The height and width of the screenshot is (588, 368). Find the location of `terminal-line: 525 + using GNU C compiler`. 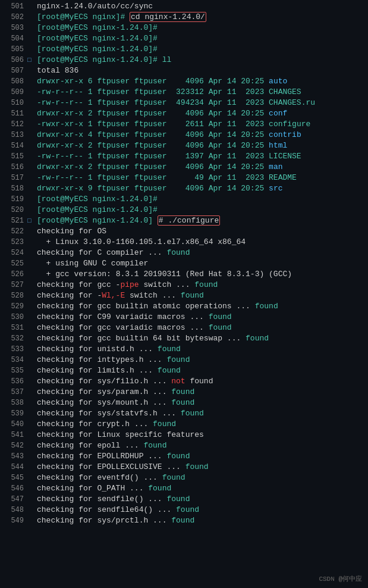

terminal-line: 525 + using GNU C compiler is located at coordinates (184, 264).